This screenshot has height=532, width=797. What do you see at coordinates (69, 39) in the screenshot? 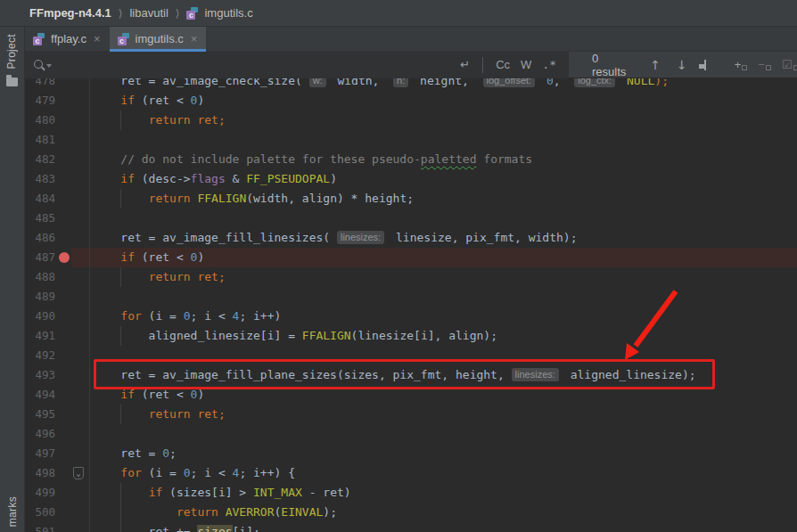
I see `tab-label: ffplay.c` at bounding box center [69, 39].